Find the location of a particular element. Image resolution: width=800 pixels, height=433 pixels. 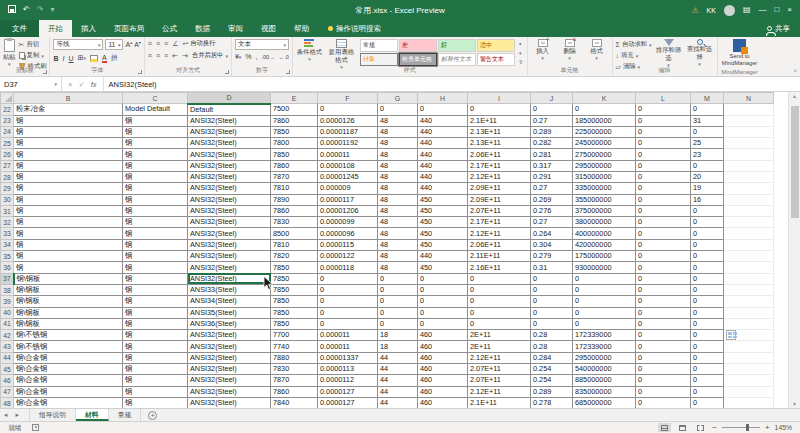

underline-button: U is located at coordinates (72, 58).